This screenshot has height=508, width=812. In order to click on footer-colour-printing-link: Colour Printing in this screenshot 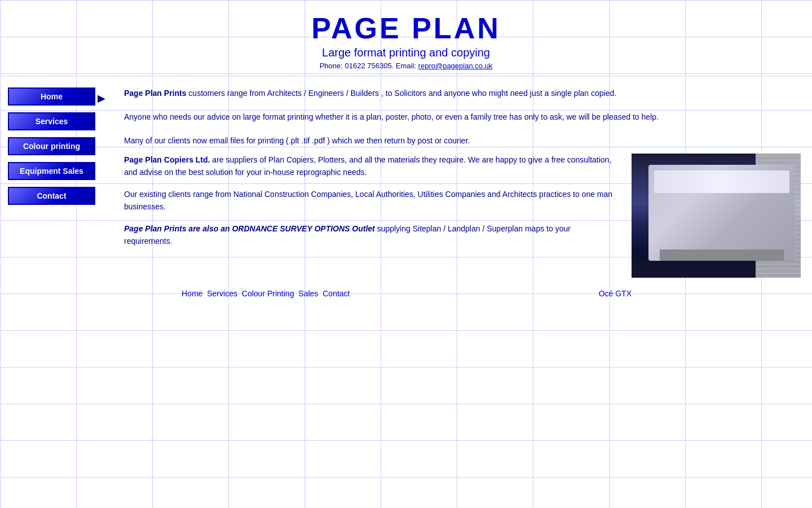, I will do `click(268, 294)`.